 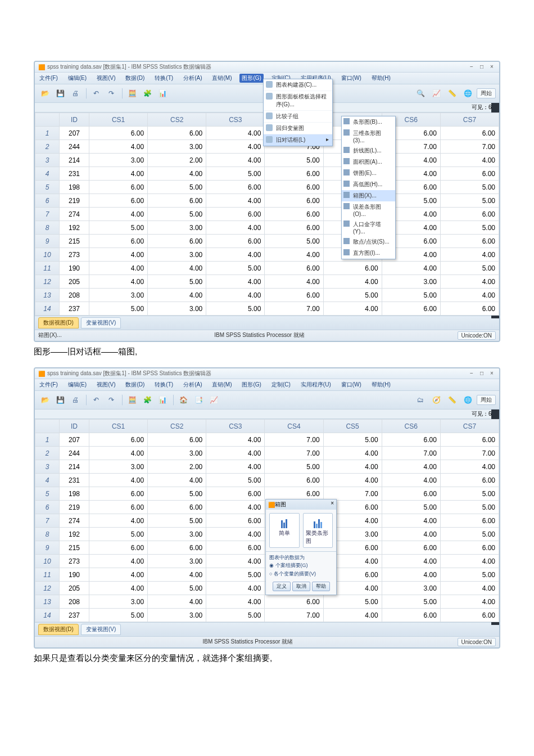 I want to click on print-icon: 🖨, so click(x=75, y=400).